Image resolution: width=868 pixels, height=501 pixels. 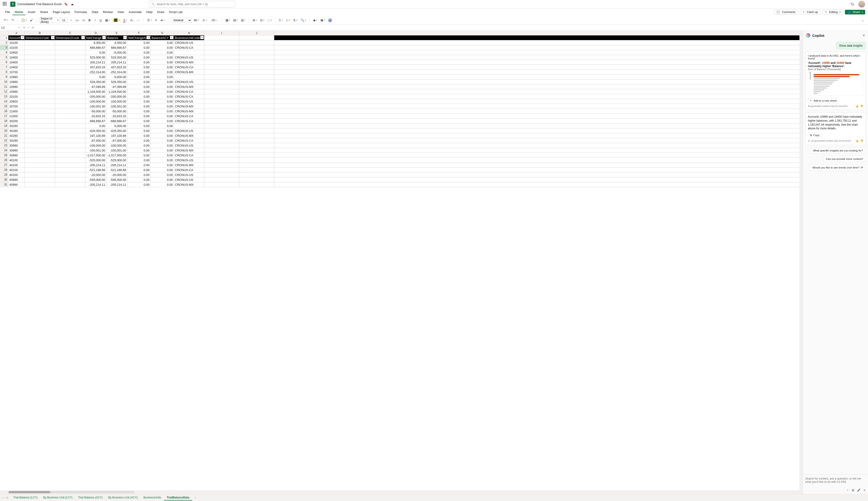 What do you see at coordinates (117, 101) in the screenshot?
I see `cell-E14: -100,000.00` at bounding box center [117, 101].